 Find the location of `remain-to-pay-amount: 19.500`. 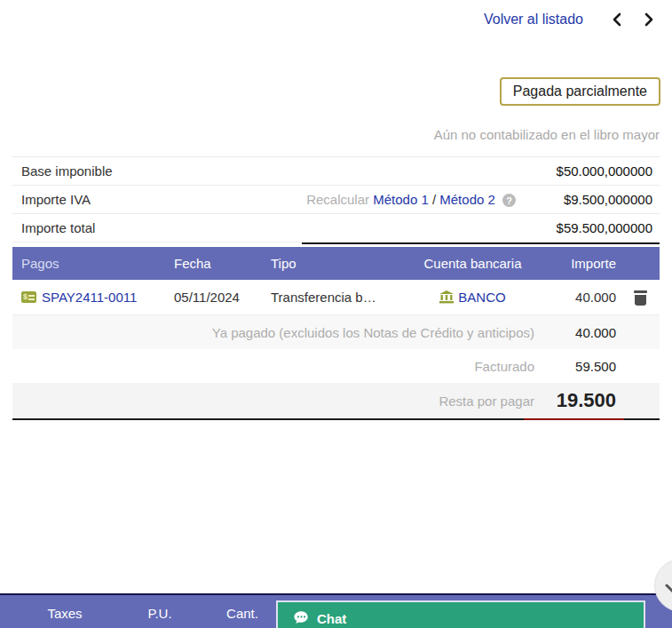

remain-to-pay-amount: 19.500 is located at coordinates (581, 401).